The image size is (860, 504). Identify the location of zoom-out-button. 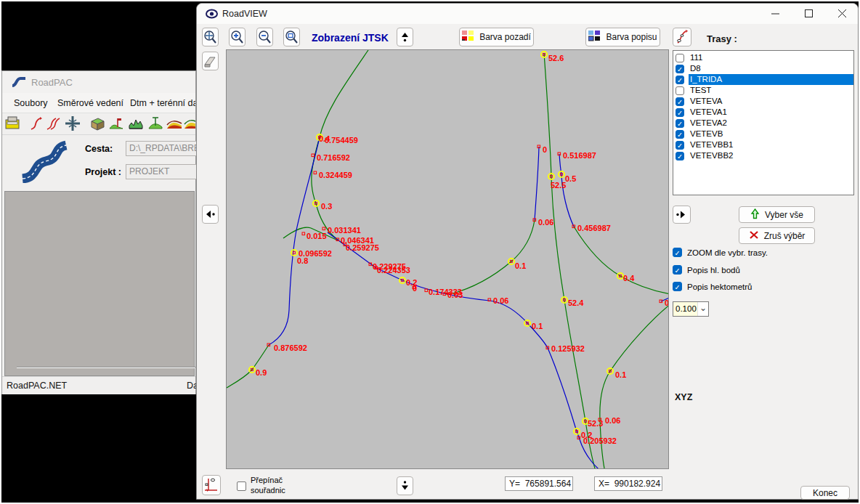
(264, 37).